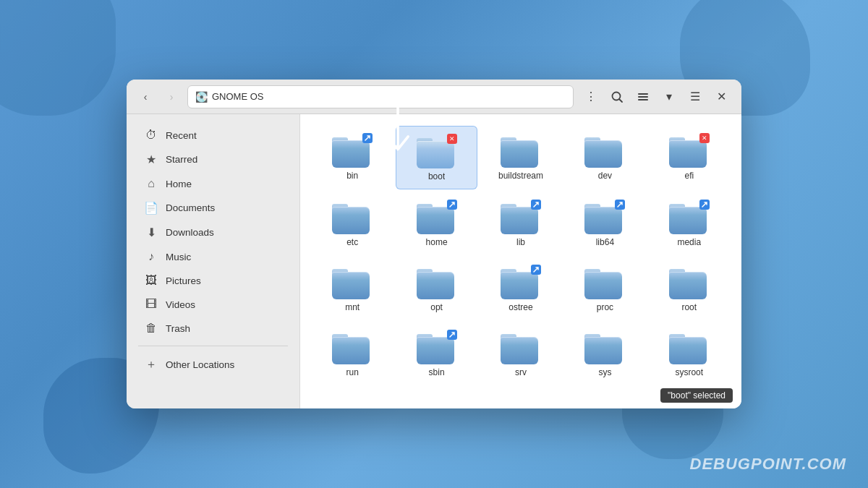 This screenshot has height=488, width=868. I want to click on sidebar-label-pictures: Pictures, so click(184, 281).